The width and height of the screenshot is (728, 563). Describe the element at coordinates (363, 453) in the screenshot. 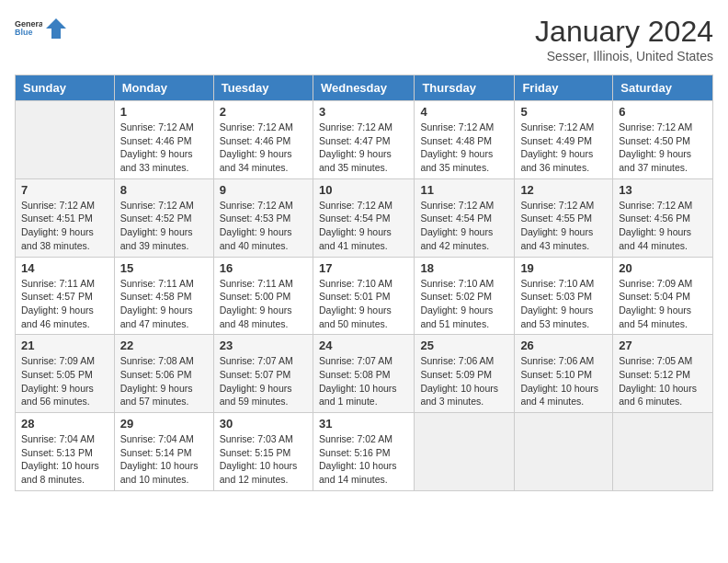

I see `calendar-cell: 31Sunrise: 7:02 AM Sunset: 5:16 PM Dayli…` at that location.